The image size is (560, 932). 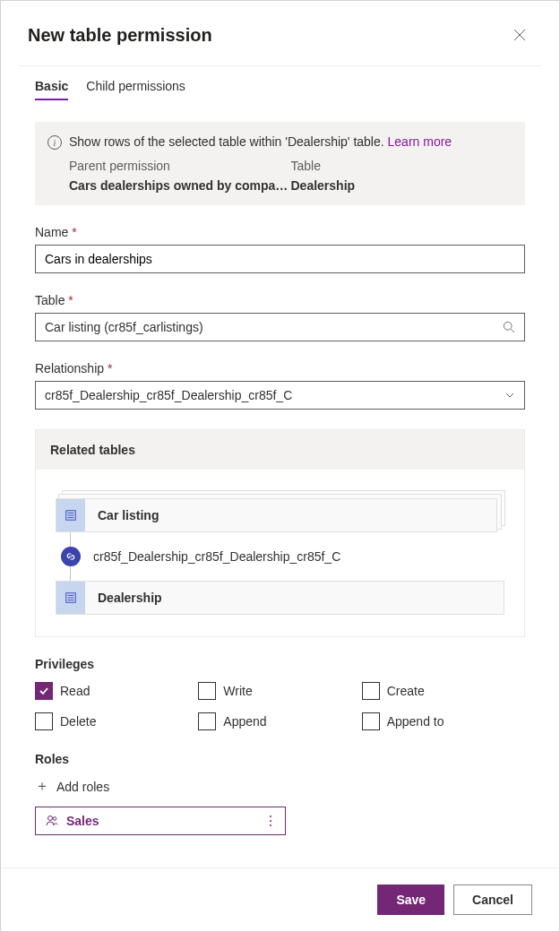 What do you see at coordinates (509, 327) in the screenshot?
I see `search-icon` at bounding box center [509, 327].